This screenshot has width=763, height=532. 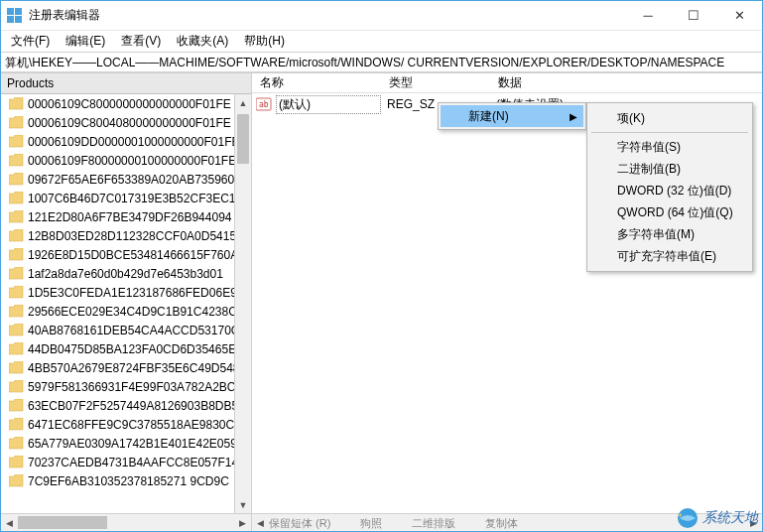 I want to click on tree-item: 12B8D03ED28D112328CCF0A0D5415, so click(x=126, y=236).